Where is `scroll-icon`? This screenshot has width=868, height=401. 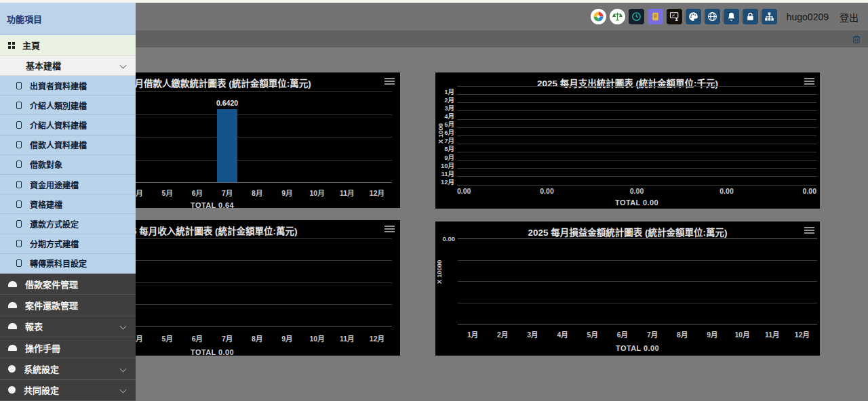
scroll-icon is located at coordinates (655, 16).